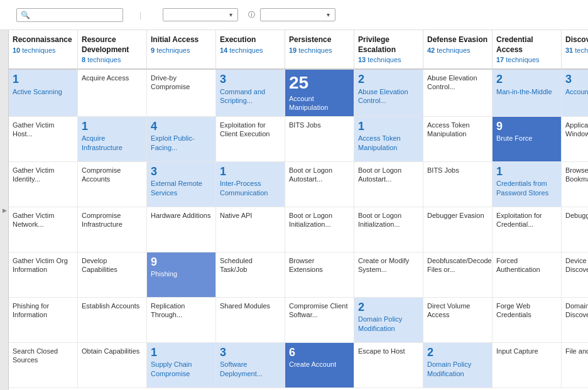  I want to click on cell-label: Debugger Evasion, so click(457, 215).